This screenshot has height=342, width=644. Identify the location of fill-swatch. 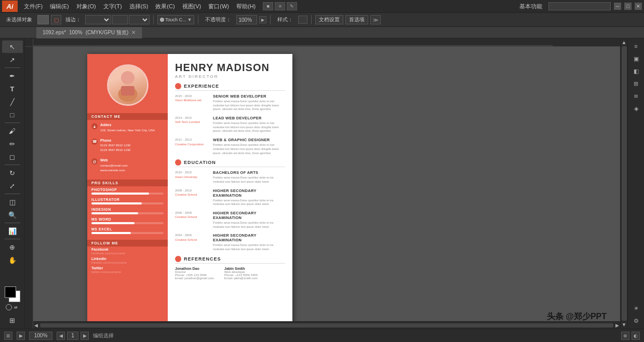
(43, 20).